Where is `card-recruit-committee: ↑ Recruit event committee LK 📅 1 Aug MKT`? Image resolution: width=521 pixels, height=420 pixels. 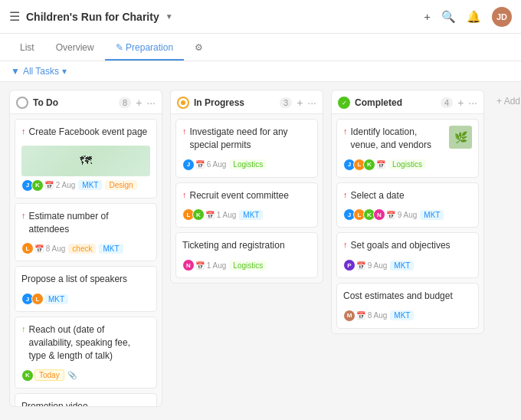
card-recruit-committee: ↑ Recruit event committee LK 📅 1 Aug MKT is located at coordinates (247, 205).